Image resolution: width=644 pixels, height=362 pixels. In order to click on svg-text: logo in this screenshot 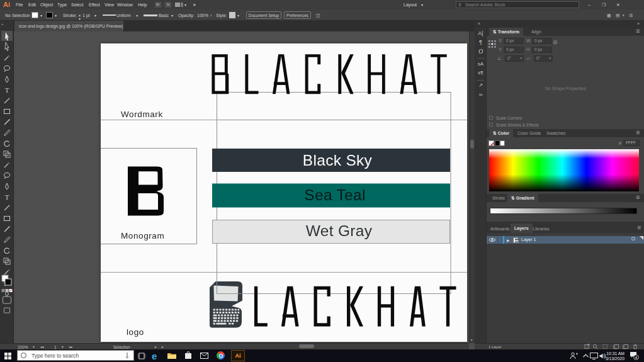, I will do `click(135, 332)`.